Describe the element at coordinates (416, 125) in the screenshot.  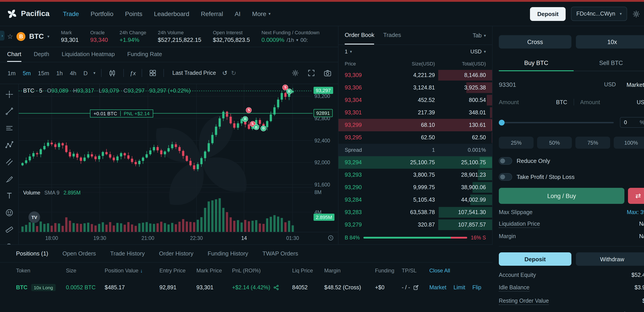
I see `orderbook-row-ask: 93,29968.10130.61` at that location.